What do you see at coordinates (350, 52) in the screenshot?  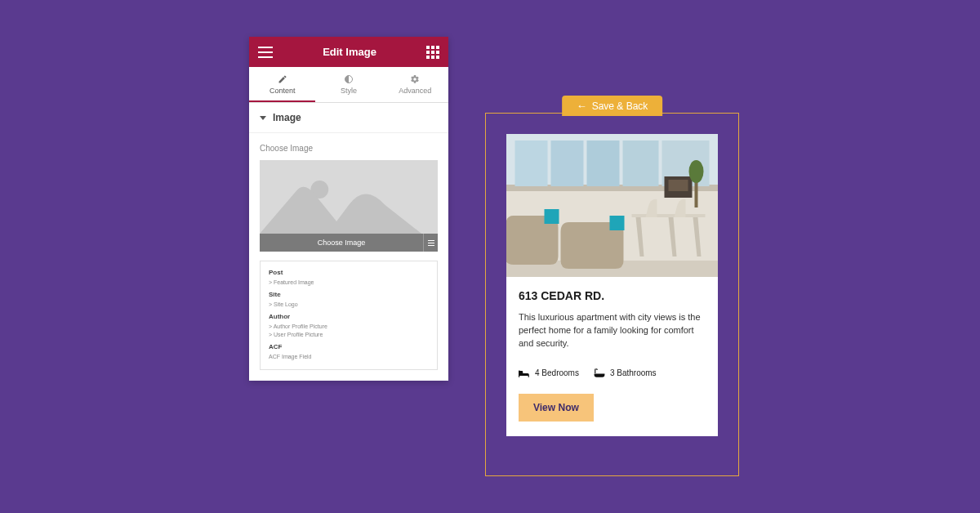 I see `editor-title: Edit Image` at bounding box center [350, 52].